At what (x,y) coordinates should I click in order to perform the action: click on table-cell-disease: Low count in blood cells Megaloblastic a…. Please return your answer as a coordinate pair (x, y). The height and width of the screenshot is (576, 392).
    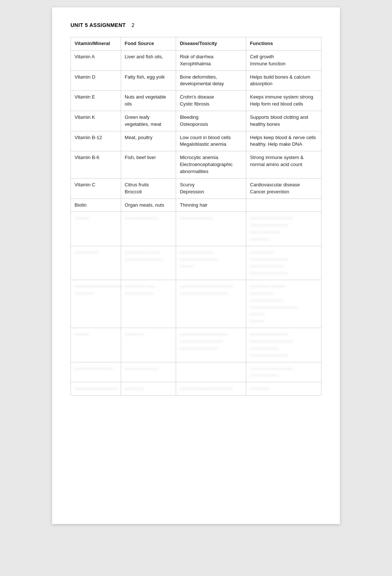
    Looking at the image, I should click on (211, 141).